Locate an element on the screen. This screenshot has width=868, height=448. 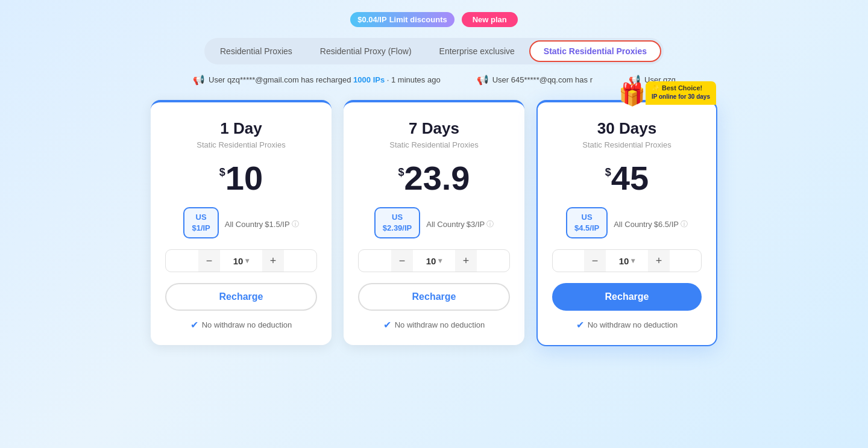
tab-enterprise-exclusive: Enterprise exclusive is located at coordinates (477, 51).